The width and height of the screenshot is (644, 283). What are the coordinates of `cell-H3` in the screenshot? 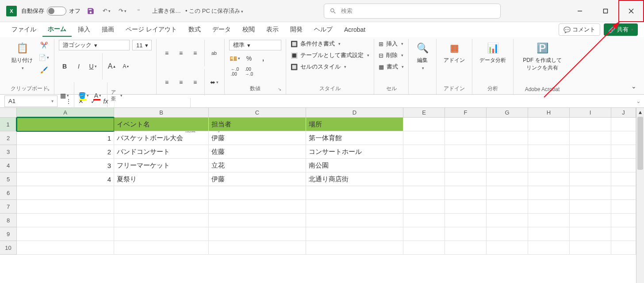 It's located at (549, 152).